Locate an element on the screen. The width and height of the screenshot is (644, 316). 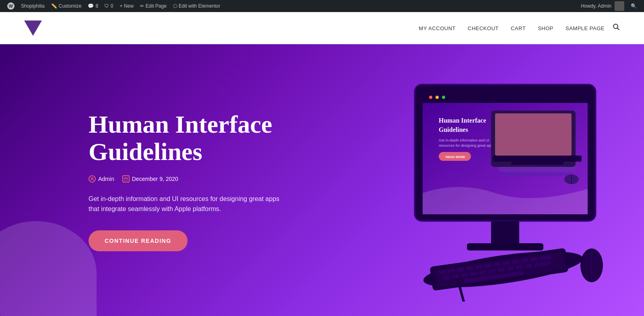
hero-description: Get in-depth information and UI resource… is located at coordinates (185, 204).